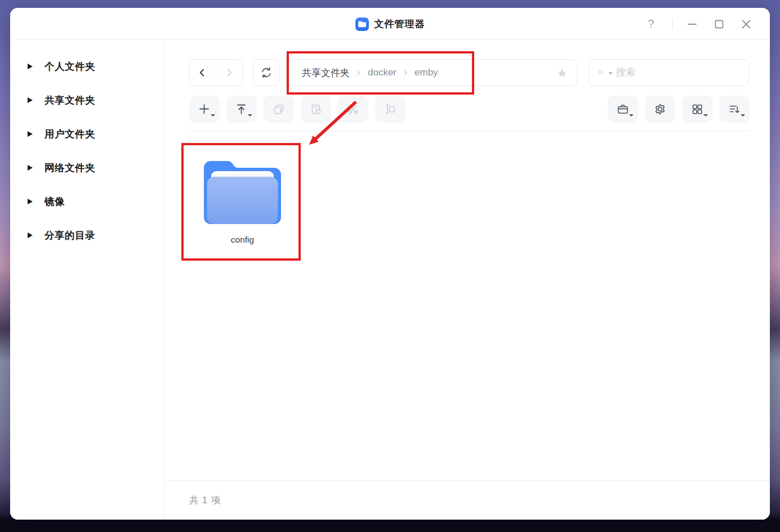 The height and width of the screenshot is (532, 780). I want to click on sidebar-item-label: 分享的目录, so click(70, 235).